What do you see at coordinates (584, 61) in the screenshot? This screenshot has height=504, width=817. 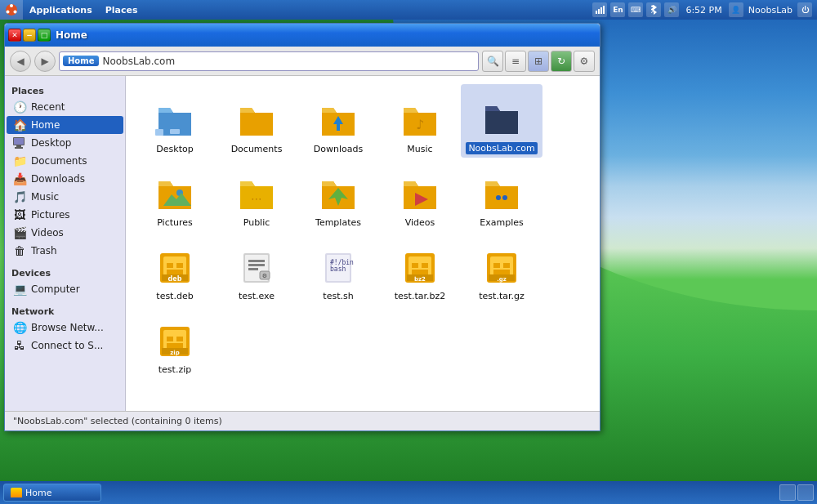 I see `settings-btn: ⚙` at bounding box center [584, 61].